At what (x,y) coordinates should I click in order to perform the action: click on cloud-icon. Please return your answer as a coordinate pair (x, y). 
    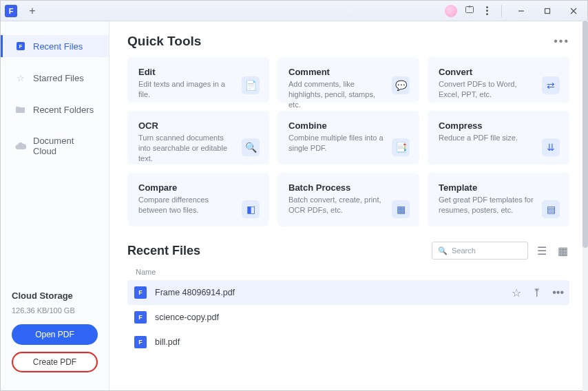
    Looking at the image, I should click on (21, 146).